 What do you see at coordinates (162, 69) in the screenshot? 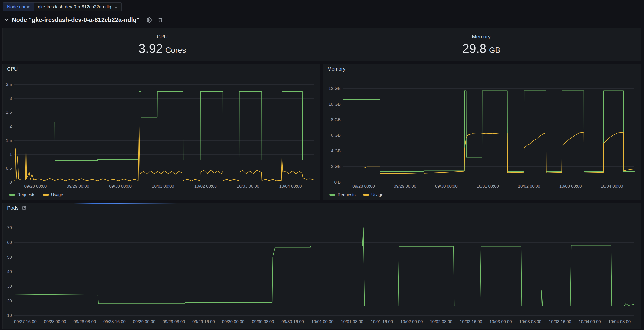
I see `cpu-panel-title: CPU` at bounding box center [162, 69].